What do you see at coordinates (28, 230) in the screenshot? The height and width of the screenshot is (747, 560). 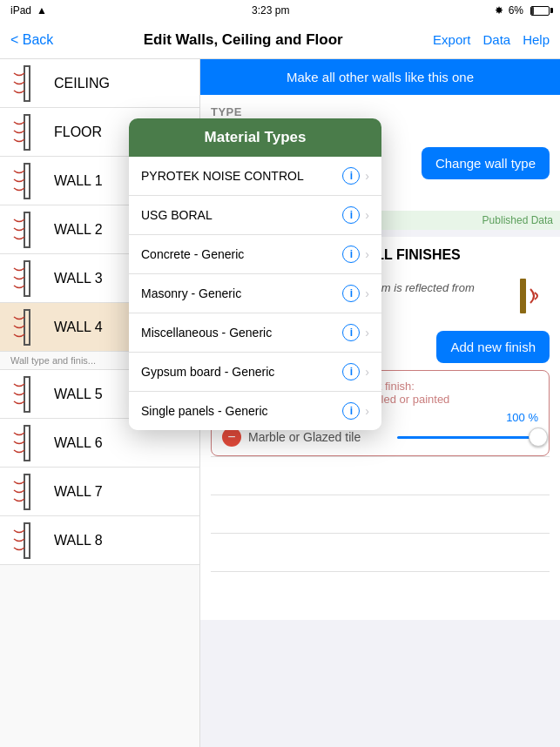 I see `wall2-icon` at bounding box center [28, 230].